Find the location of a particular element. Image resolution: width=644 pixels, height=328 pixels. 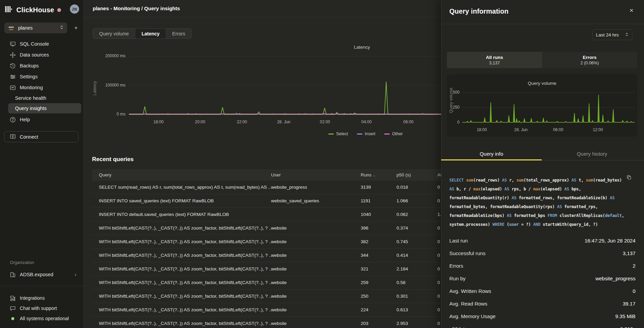

sidebar-item-backups: Backups is located at coordinates (42, 66).